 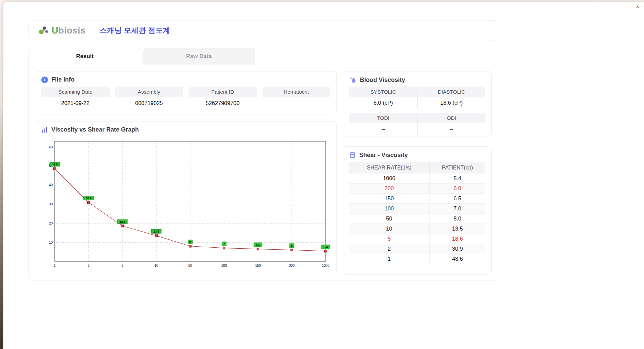 What do you see at coordinates (353, 80) in the screenshot?
I see `droplet-icon` at bounding box center [353, 80].